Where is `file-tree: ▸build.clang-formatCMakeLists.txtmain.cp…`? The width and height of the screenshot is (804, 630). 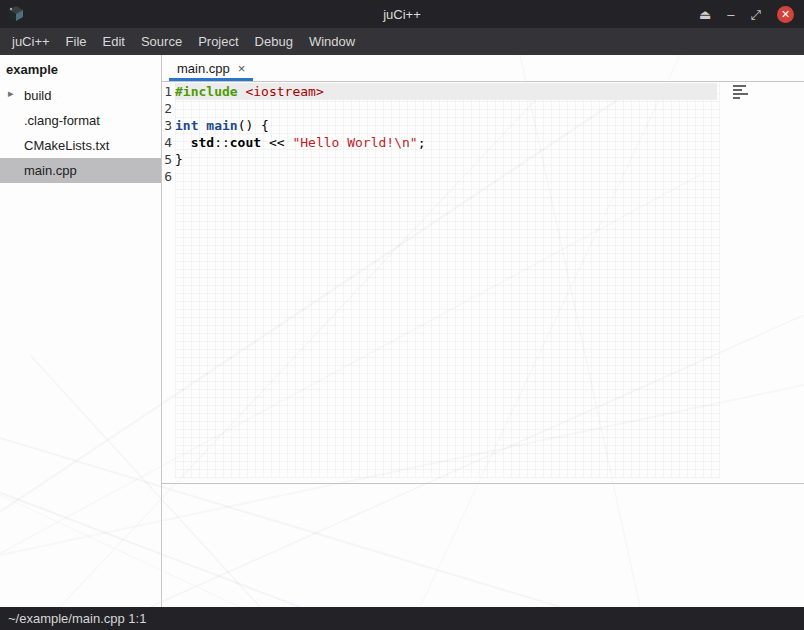
file-tree: ▸build.clang-formatCMakeLists.txtmain.cp… is located at coordinates (80, 133).